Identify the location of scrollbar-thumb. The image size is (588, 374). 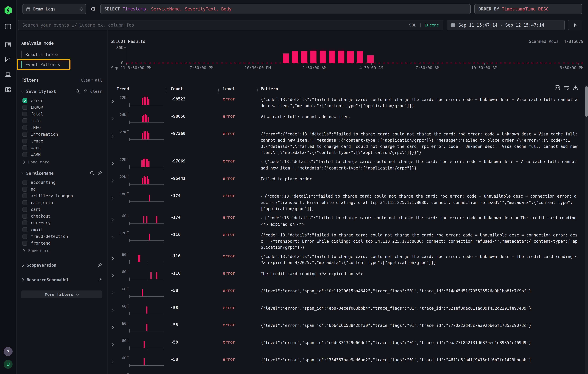
(587, 101).